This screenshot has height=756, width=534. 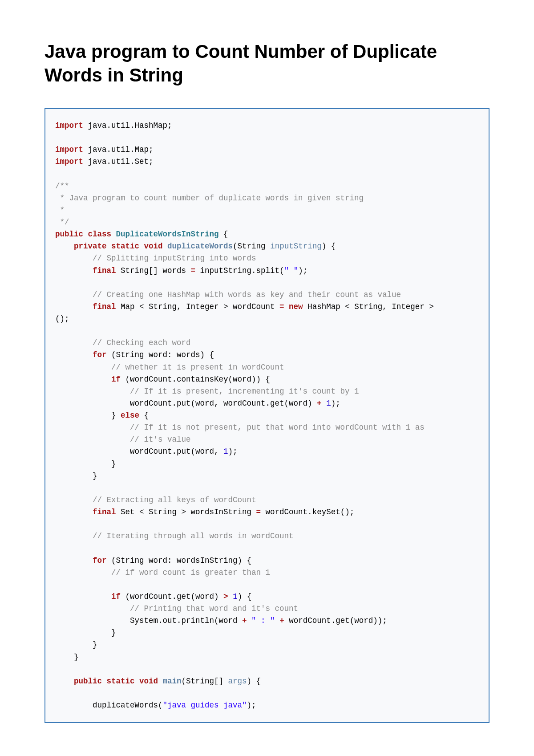 I want to click on code-comment: /**, so click(x=62, y=186).